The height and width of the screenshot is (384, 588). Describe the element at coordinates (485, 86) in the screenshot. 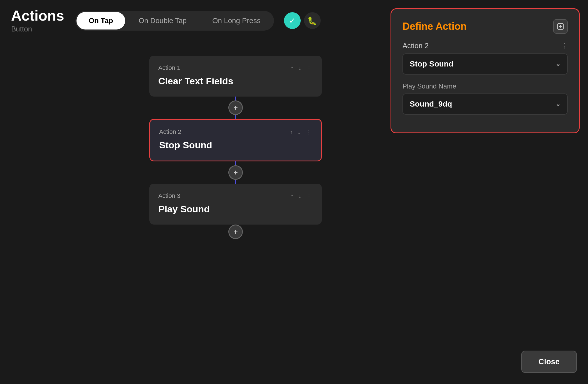

I see `sound-name-label: Play Sound Name` at that location.